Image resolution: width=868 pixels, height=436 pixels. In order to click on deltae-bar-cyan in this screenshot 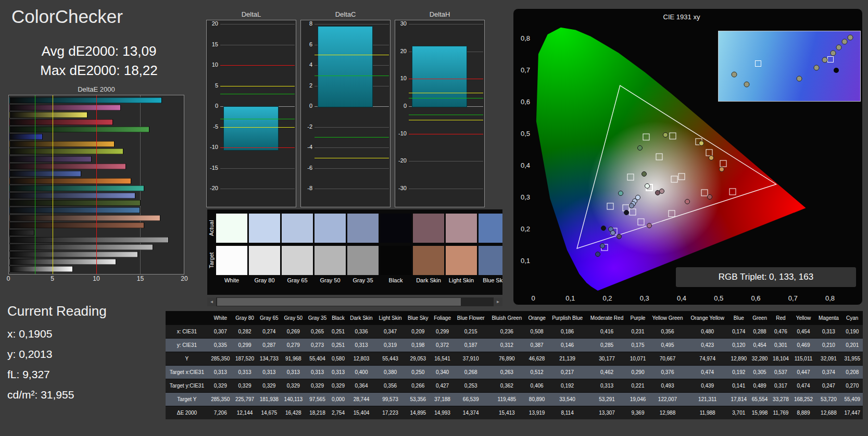, I will do `click(85, 100)`.